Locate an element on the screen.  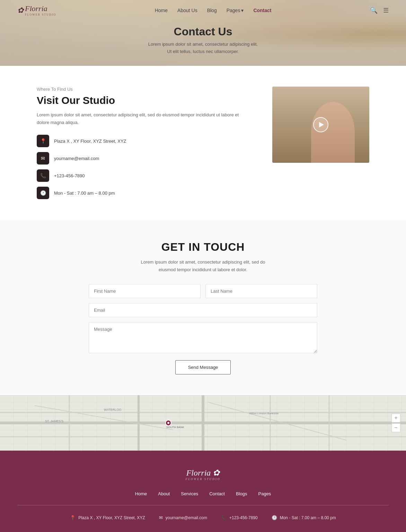
clock-icon: 🕐 is located at coordinates (43, 193).